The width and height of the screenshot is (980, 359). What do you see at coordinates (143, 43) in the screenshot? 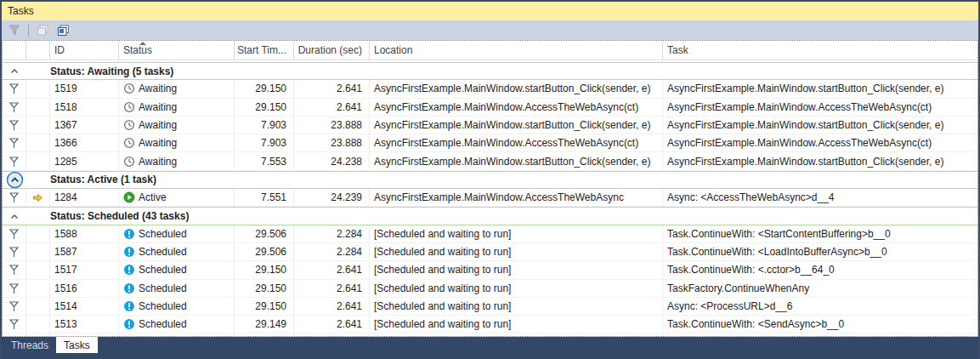
I see `sort-ascending-icon` at bounding box center [143, 43].